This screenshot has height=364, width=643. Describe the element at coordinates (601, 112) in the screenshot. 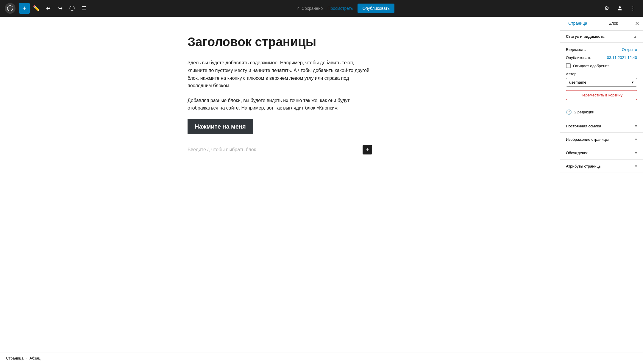

I see `revisions-row: 🕐 2 редакции` at that location.